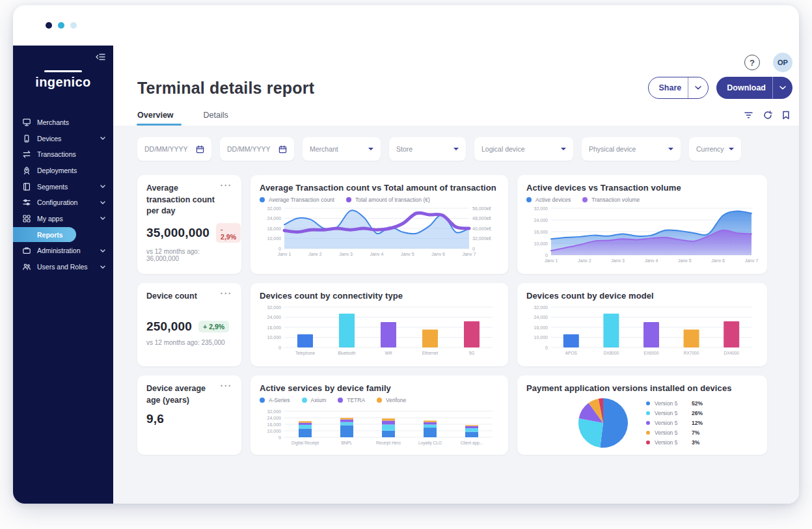  I want to click on pie-legend-row: Version 512%, so click(677, 423).